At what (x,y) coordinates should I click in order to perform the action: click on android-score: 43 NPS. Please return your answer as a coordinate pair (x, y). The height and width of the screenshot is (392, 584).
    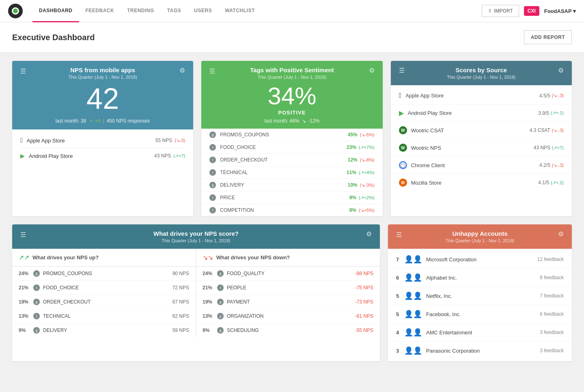
    Looking at the image, I should click on (162, 156).